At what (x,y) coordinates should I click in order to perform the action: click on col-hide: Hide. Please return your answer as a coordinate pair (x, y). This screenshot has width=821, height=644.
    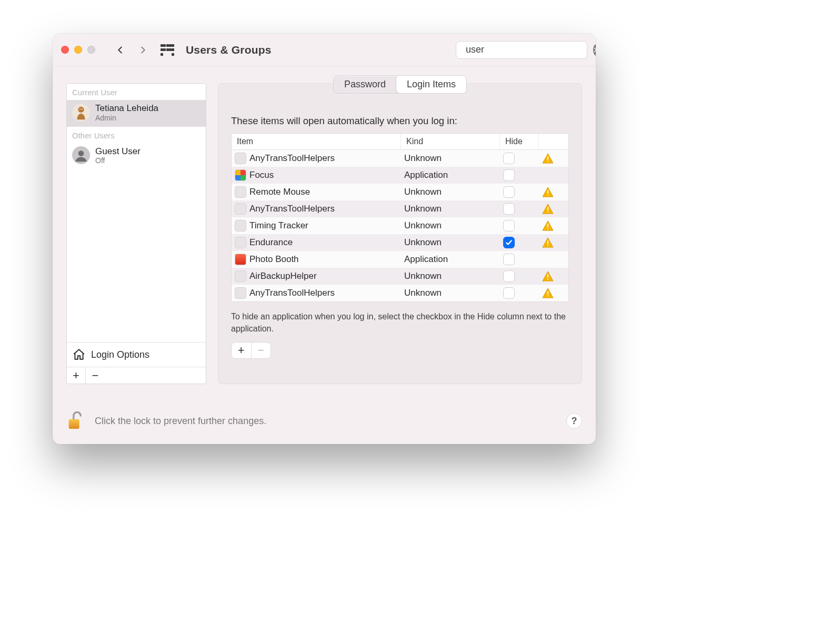
    Looking at the image, I should click on (519, 142).